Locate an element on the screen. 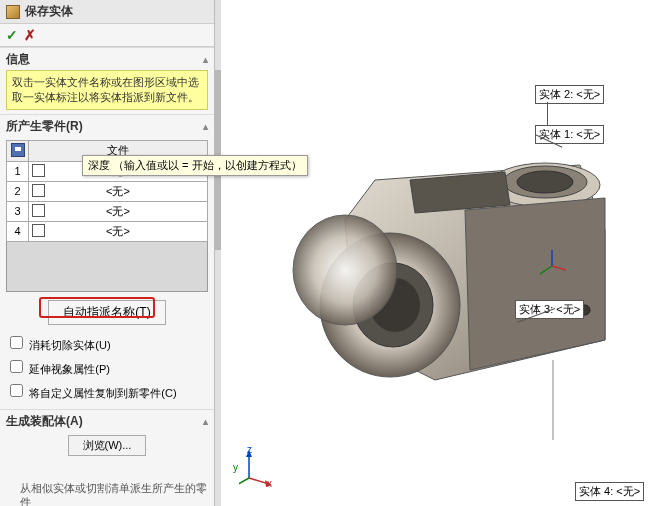  table-header-icon is located at coordinates (18, 150).